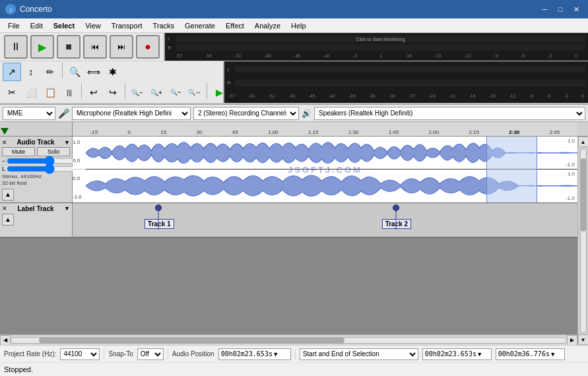  What do you see at coordinates (31, 72) in the screenshot?
I see `envelope-tool-button: ↕` at bounding box center [31, 72].